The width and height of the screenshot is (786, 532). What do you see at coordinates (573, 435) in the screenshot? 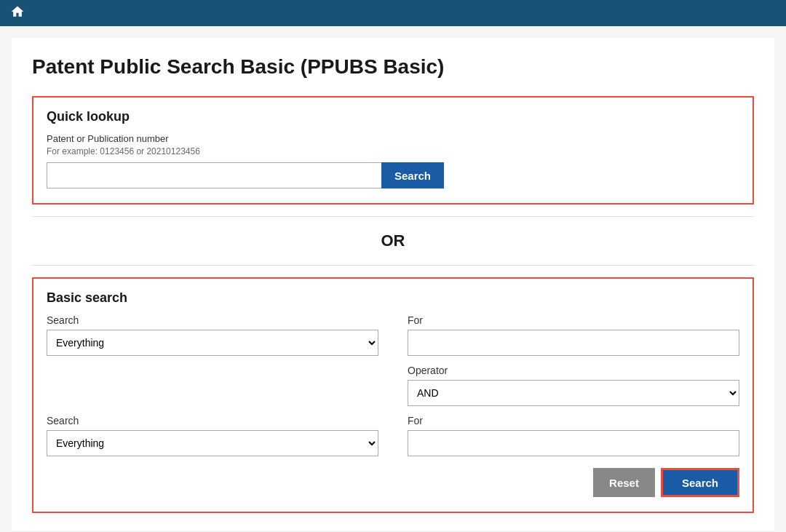
I see `for-field-group-2: For` at bounding box center [573, 435].